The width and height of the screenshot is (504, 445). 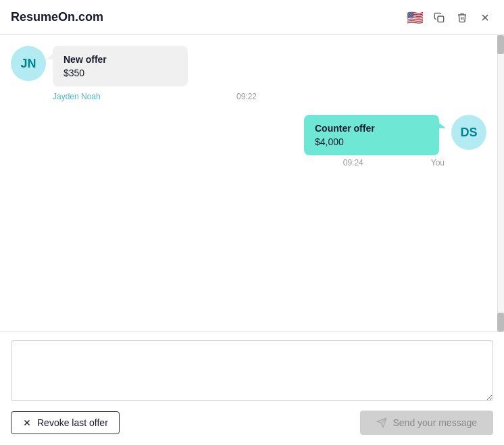 I want to click on close-icon, so click(x=485, y=18).